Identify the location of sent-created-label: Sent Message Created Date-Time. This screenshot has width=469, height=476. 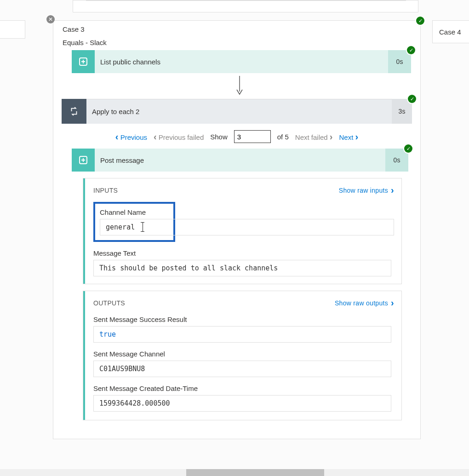
(242, 388).